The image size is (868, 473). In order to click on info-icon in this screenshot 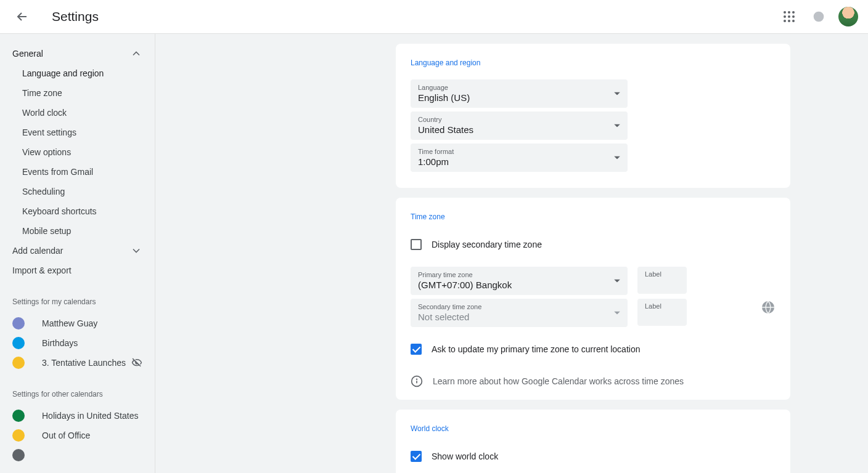, I will do `click(417, 381)`.